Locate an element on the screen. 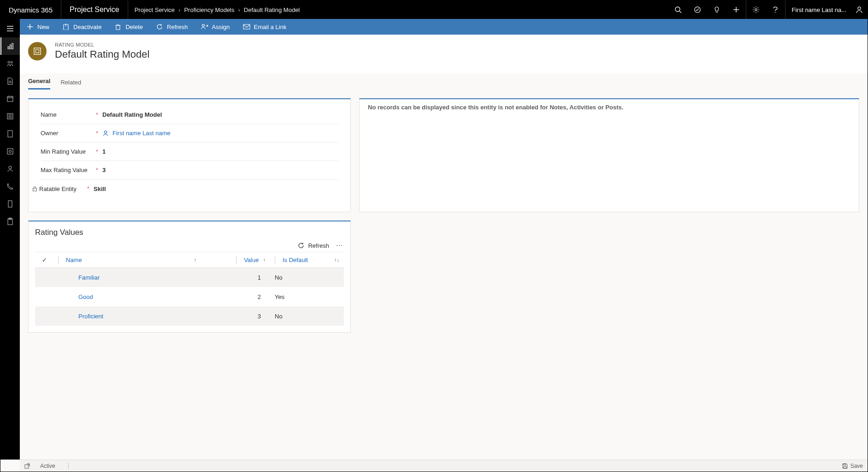 The image size is (868, 472). cell-isdefault: Yes is located at coordinates (307, 297).